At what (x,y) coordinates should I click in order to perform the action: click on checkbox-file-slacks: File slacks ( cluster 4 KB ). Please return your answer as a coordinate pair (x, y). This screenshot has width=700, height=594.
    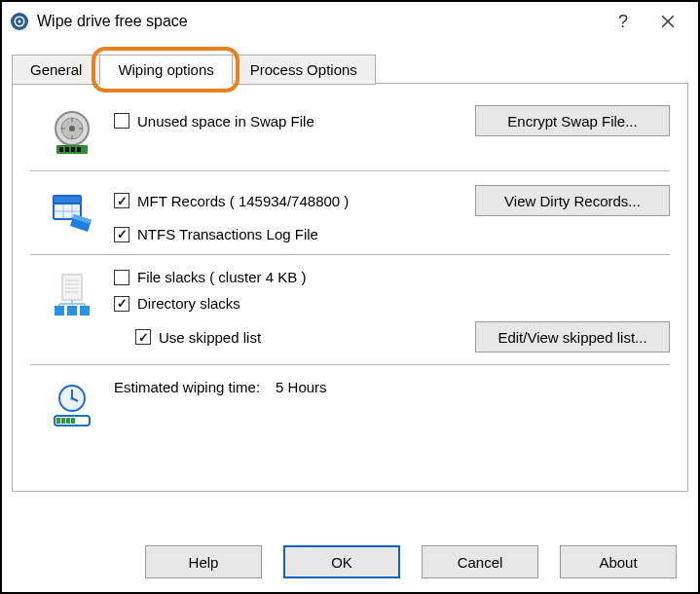
    Looking at the image, I should click on (210, 277).